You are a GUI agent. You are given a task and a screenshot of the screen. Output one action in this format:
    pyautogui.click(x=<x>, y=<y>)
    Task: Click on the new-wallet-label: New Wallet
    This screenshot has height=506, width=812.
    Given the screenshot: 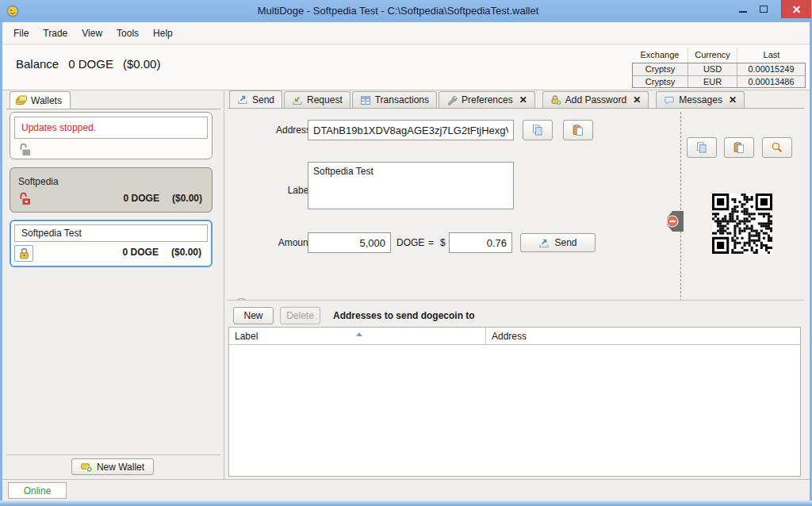 What is the action you would take?
    pyautogui.click(x=121, y=467)
    